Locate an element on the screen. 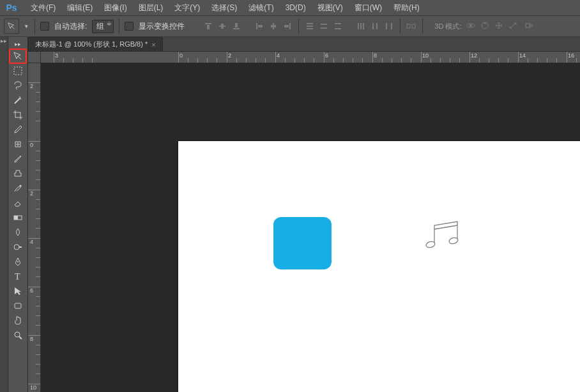 The image size is (580, 392). distribute-top-icon is located at coordinates (310, 26).